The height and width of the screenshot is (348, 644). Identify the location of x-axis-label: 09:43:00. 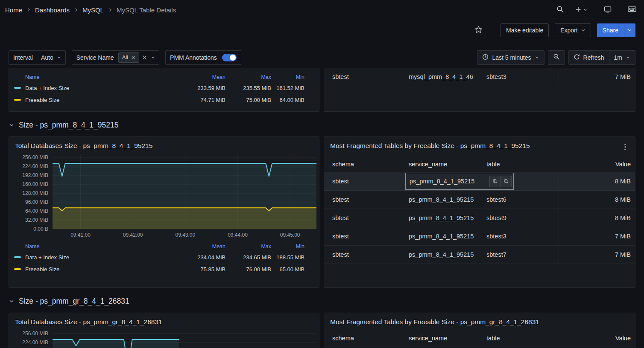
(185, 235).